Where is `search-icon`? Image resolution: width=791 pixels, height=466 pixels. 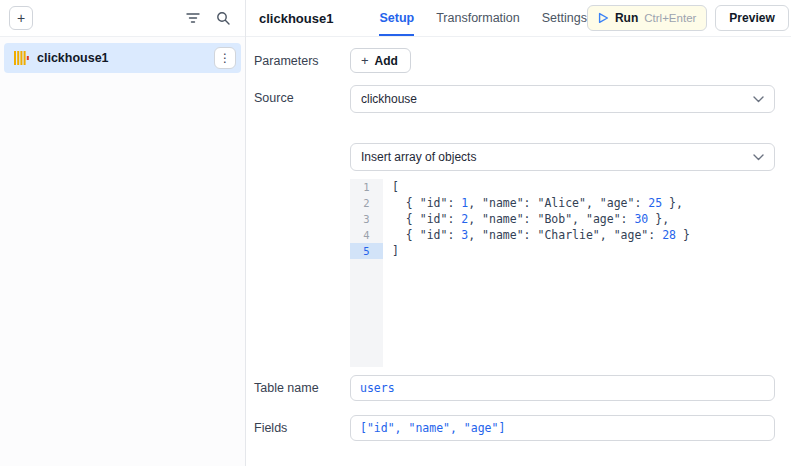 search-icon is located at coordinates (223, 18).